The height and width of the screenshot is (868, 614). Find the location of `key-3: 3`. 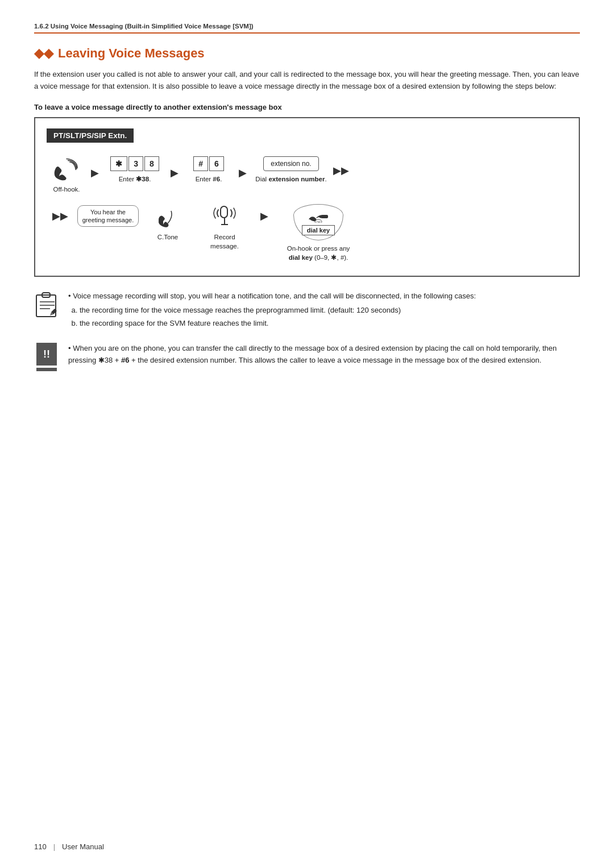

key-3: 3 is located at coordinates (136, 164).